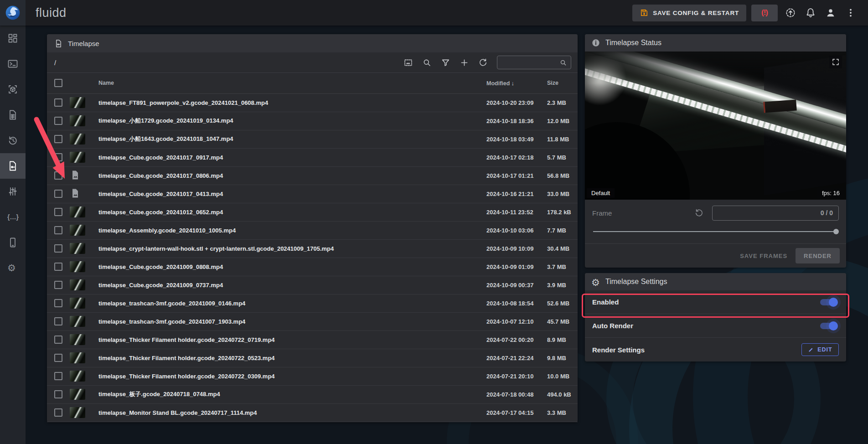  Describe the element at coordinates (790, 13) in the screenshot. I see `power-actions-icon` at that location.